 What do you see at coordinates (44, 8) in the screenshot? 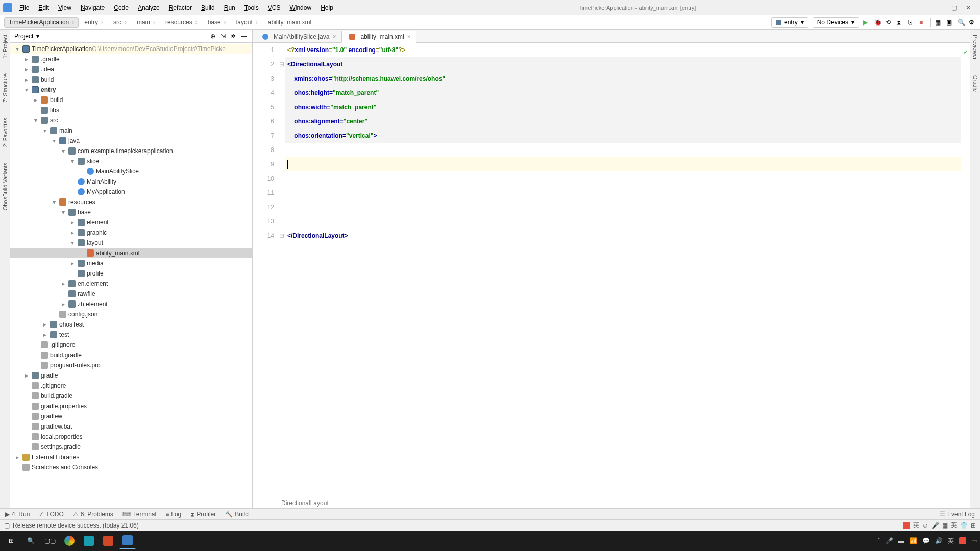
I see `menu-edit: Edit` at bounding box center [44, 8].